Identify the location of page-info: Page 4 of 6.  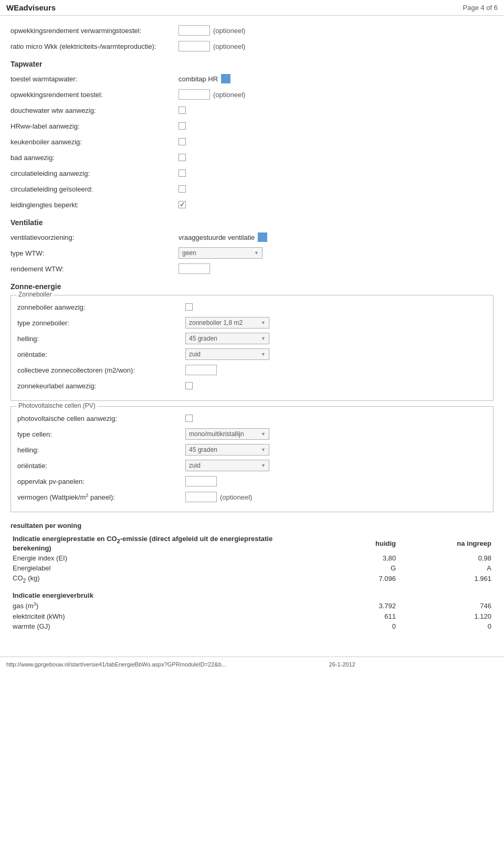
(481, 7).